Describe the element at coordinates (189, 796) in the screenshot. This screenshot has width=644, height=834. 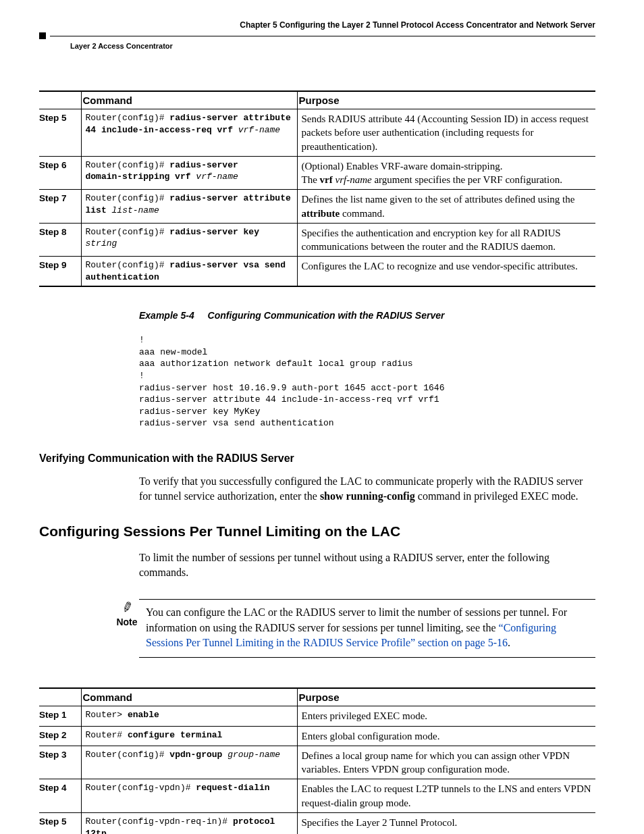
I see `command-cell: Router(config-vpdn)# request-dialin` at that location.